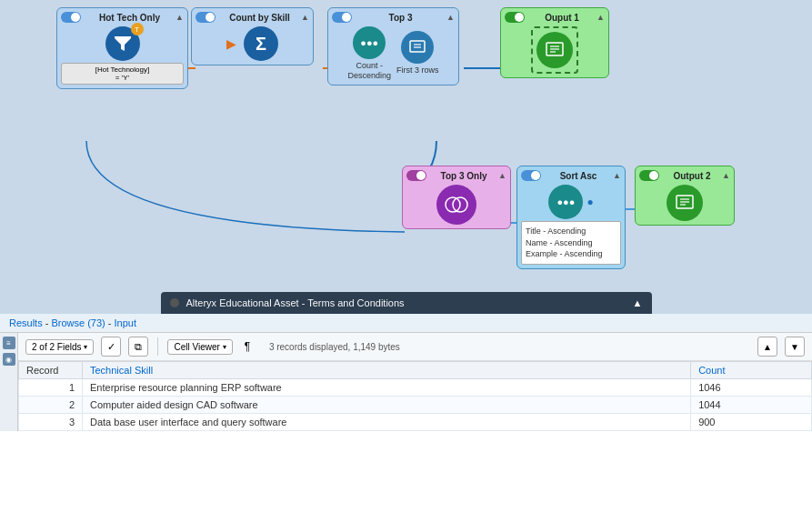 The width and height of the screenshot is (812, 513). What do you see at coordinates (335, 347) in the screenshot?
I see `status-text: 3 records displayed, 1,149 bytes` at bounding box center [335, 347].